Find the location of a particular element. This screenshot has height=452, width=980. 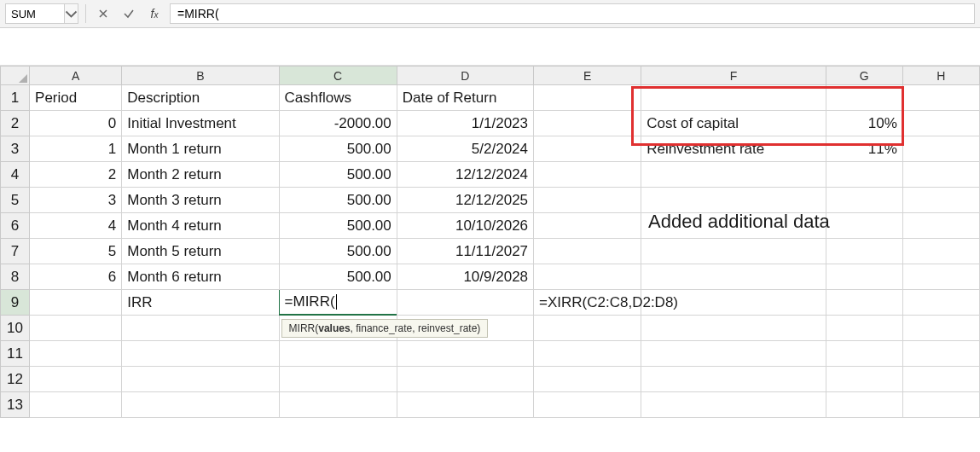

col-header-A: A is located at coordinates (76, 76).